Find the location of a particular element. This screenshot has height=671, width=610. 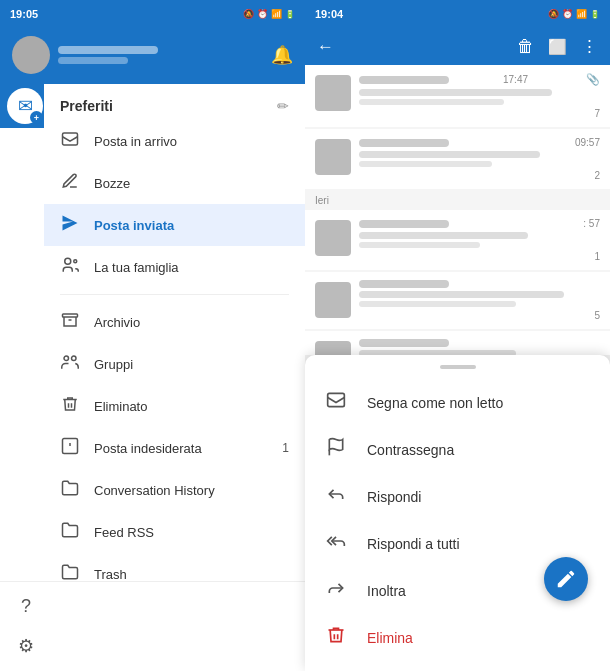

family-icon is located at coordinates (70, 267).